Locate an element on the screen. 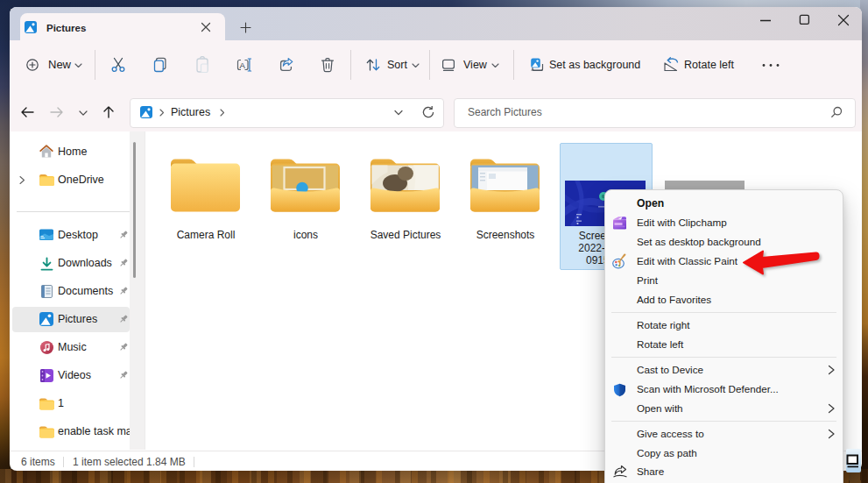  svg-text: A is located at coordinates (243, 65).